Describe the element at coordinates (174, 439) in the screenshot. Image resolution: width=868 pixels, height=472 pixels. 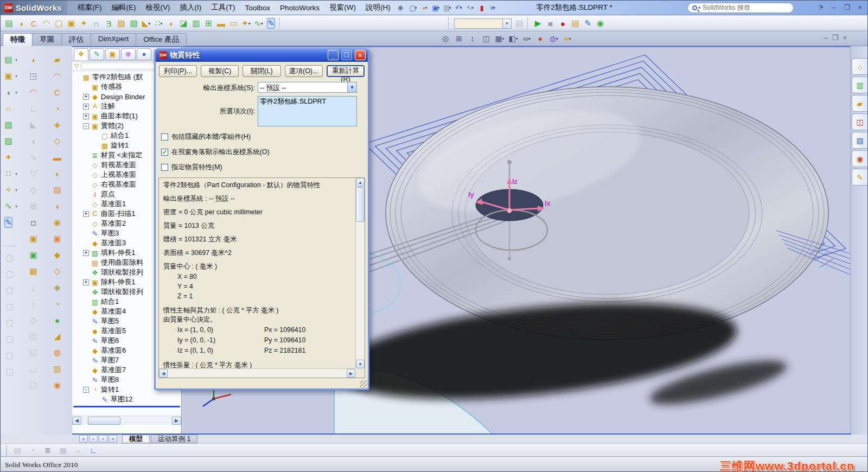
I see `model-tab: 运动算例 1` at that location.